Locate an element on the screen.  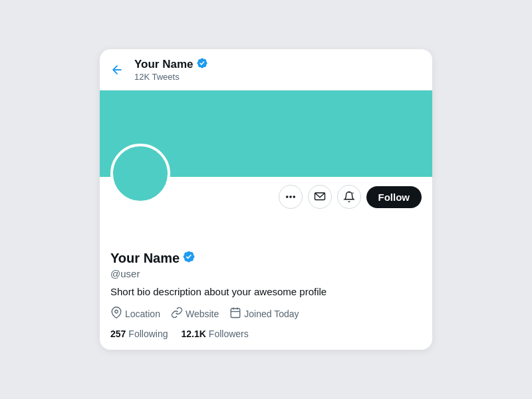
followers-count: 12.1K is located at coordinates (194, 334).